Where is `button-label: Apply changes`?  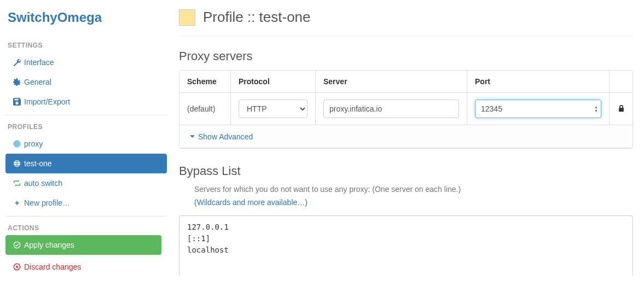 button-label: Apply changes is located at coordinates (49, 245).